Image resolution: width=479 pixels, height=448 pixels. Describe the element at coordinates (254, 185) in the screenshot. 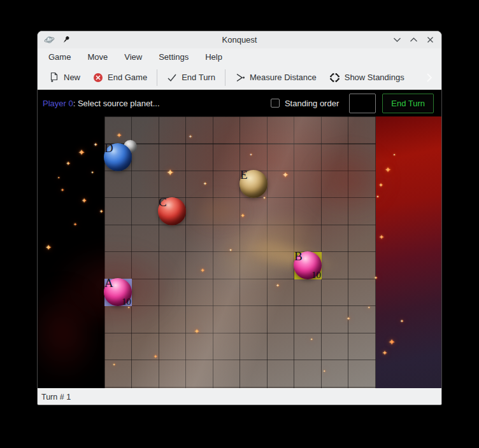

I see `planet-E: E` at that location.